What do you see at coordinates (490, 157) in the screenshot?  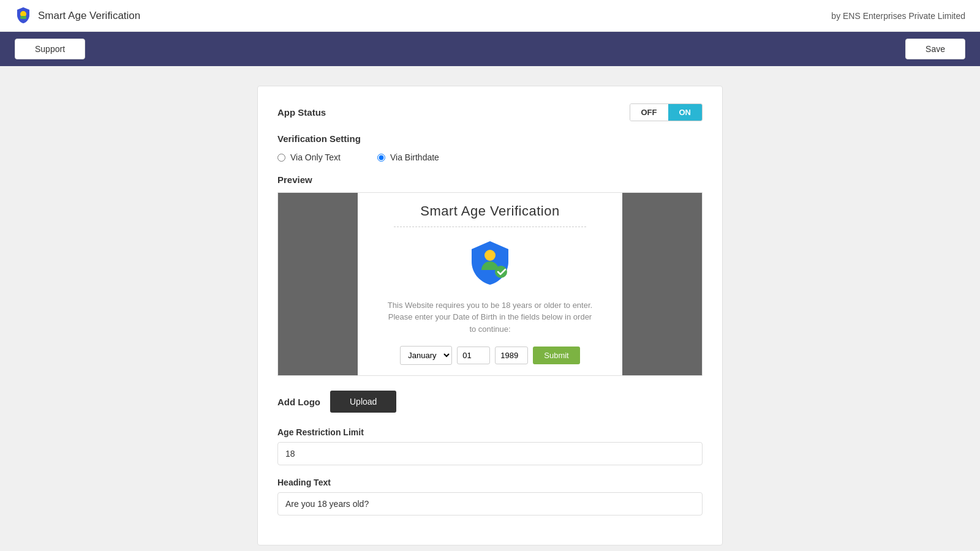 I see `radio-group: Via Only Text Via Birthdate` at bounding box center [490, 157].